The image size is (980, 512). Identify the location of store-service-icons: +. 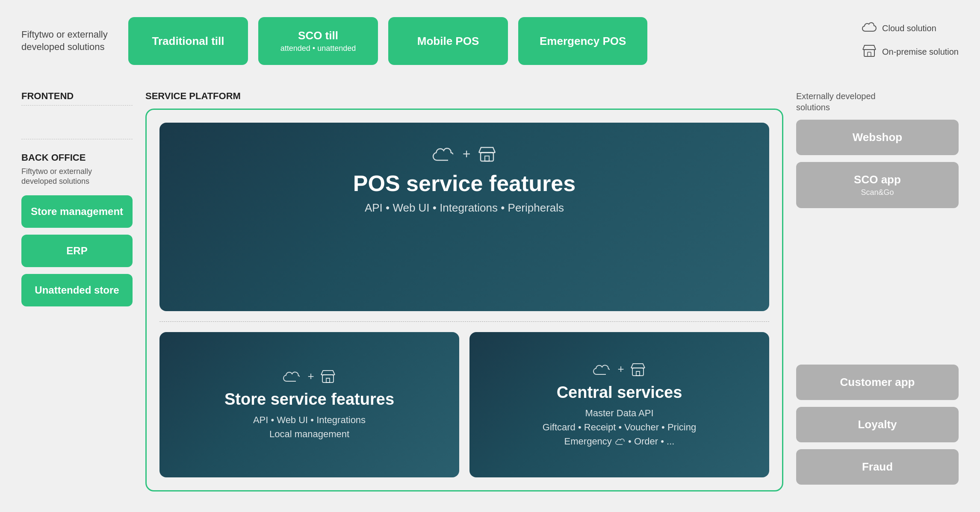
(310, 376).